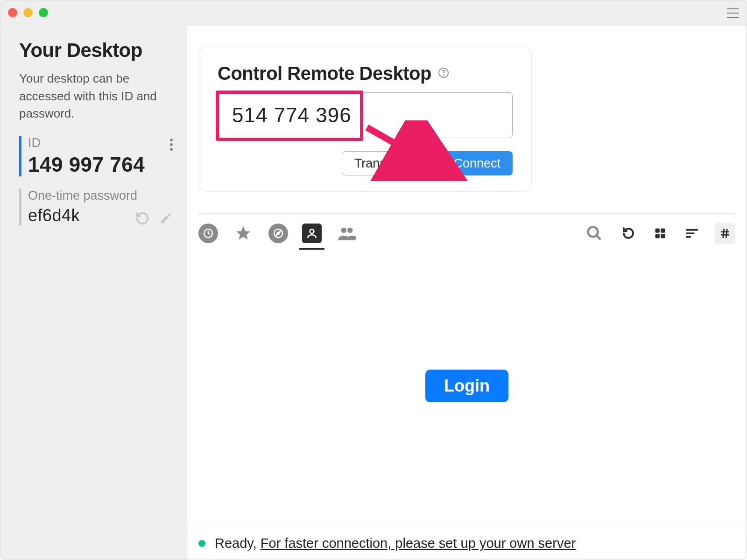 This screenshot has height=560, width=747. Describe the element at coordinates (278, 233) in the screenshot. I see `compass-icon` at that location.